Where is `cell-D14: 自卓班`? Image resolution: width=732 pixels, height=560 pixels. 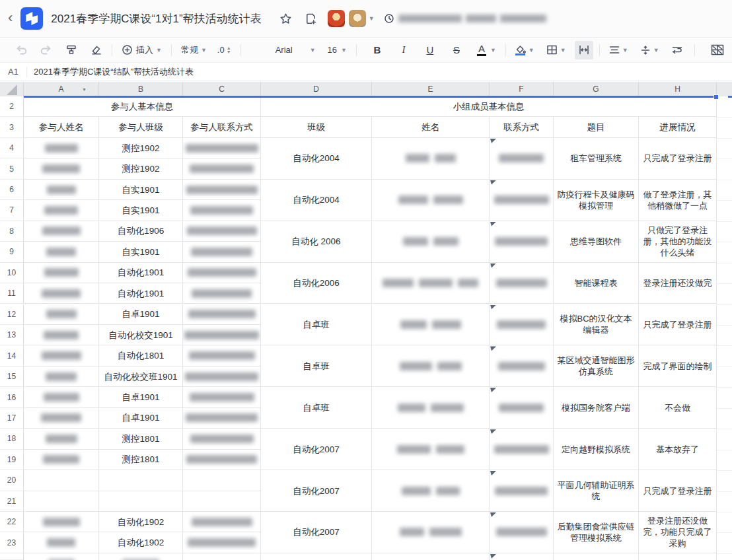 cell-D14: 自卓班 is located at coordinates (316, 366).